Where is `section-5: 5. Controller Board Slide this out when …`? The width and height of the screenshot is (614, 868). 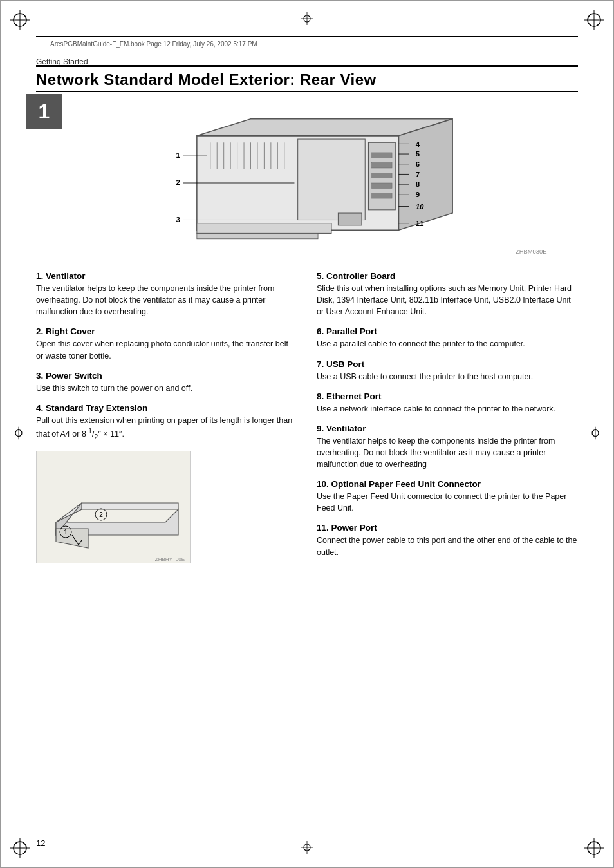 section-5: 5. Controller Board Slide this out when … is located at coordinates (447, 294).